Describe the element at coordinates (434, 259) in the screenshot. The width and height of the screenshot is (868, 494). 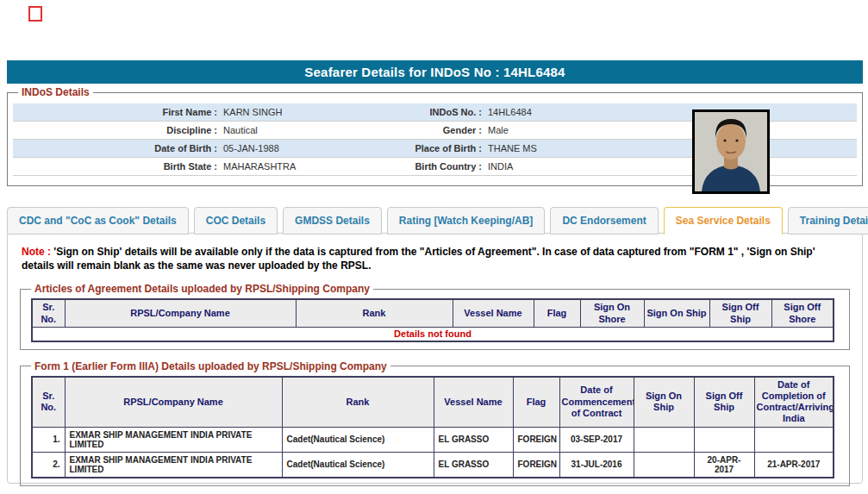
I see `note-text: Note : 'Sign on Ship' details will be av…` at that location.